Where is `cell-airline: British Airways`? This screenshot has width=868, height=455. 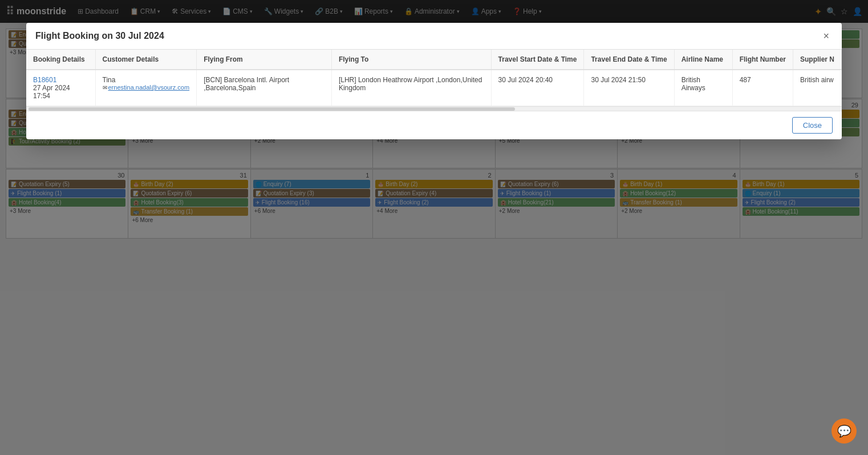
cell-airline: British Airways is located at coordinates (703, 88).